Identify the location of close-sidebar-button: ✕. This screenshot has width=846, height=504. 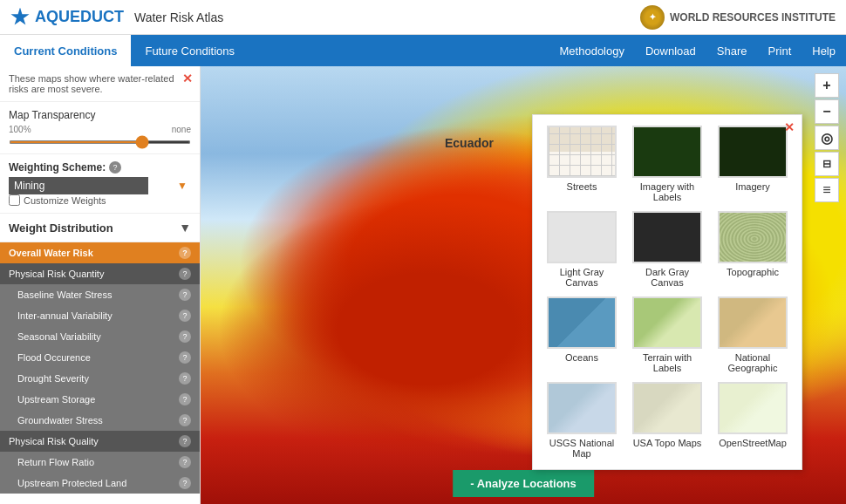
(188, 78).